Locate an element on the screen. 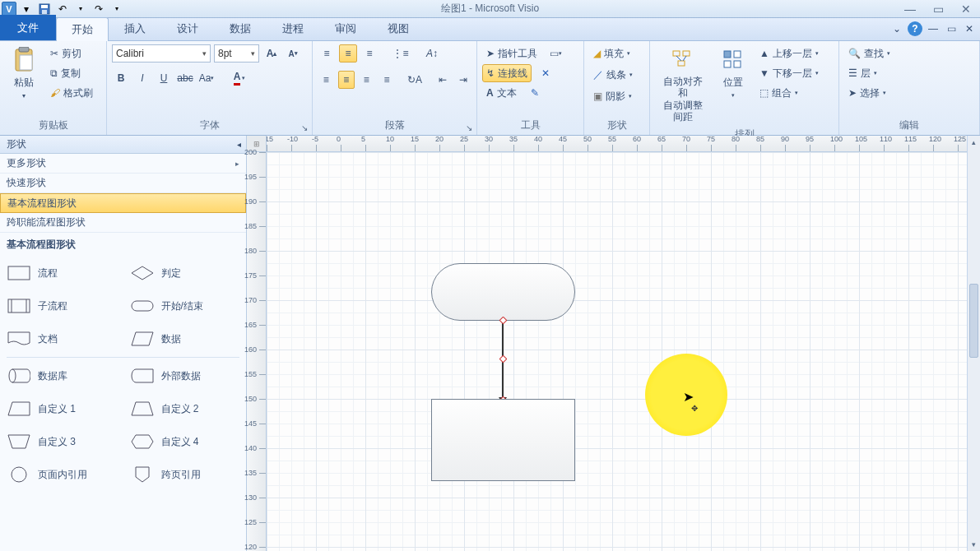 The height and width of the screenshot is (551, 980). qat-more-icon: ▾ is located at coordinates (117, 9).